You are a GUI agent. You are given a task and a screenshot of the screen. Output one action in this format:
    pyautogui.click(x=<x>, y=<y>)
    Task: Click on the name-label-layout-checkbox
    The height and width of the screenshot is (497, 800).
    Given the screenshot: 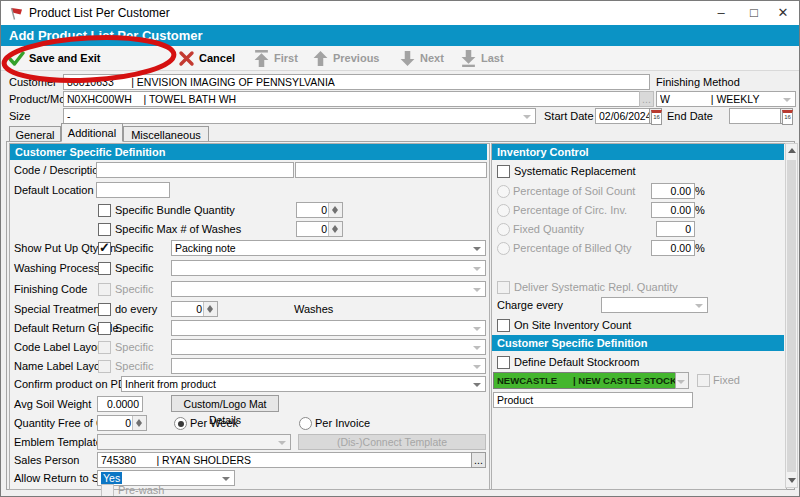 What is the action you would take?
    pyautogui.click(x=104, y=366)
    